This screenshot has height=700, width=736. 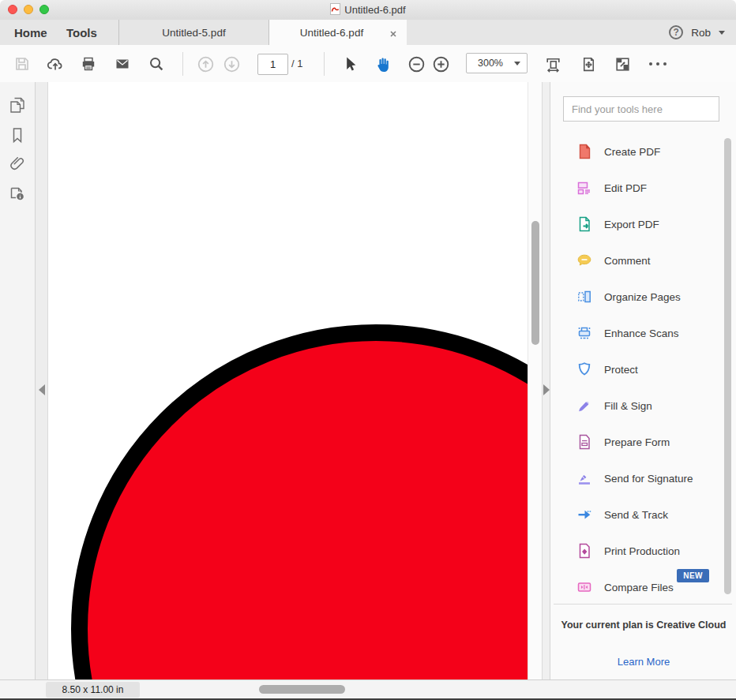 I want to click on fullscreen-button, so click(x=622, y=64).